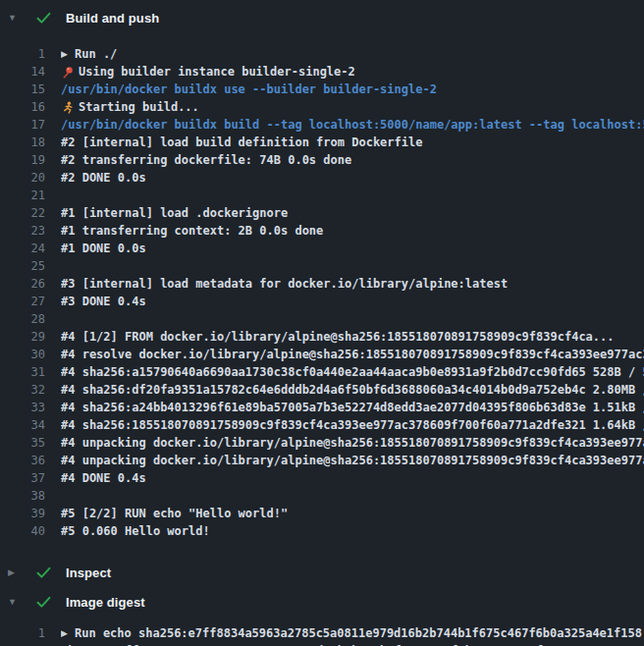  Describe the element at coordinates (23, 531) in the screenshot. I see `line-number: 40` at that location.